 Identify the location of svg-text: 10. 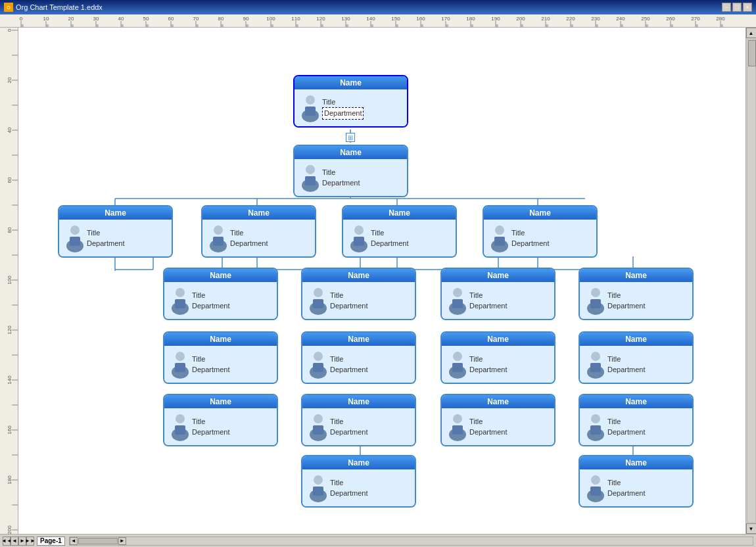
(46, 18).